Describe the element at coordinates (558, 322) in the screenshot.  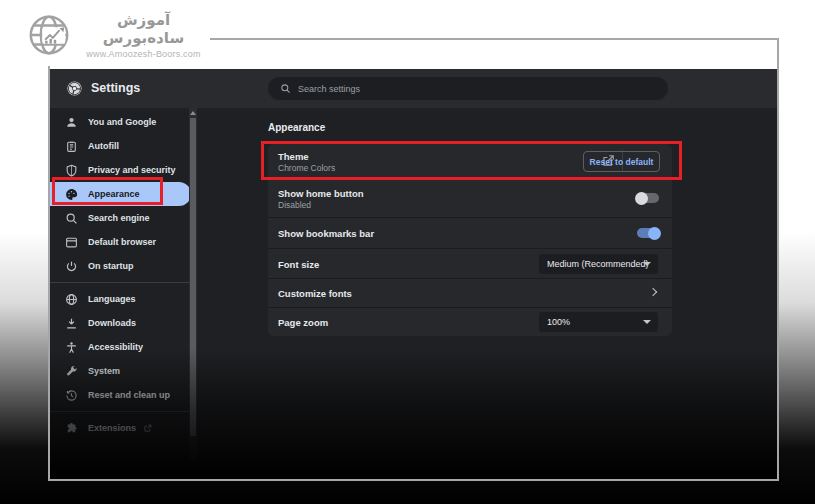
I see `page-zoom-value: 100%` at that location.